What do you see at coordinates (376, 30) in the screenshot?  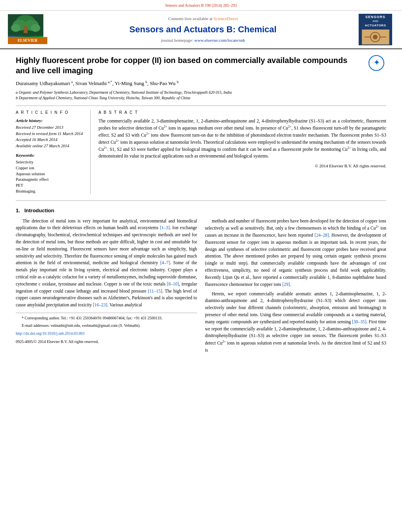 I see `sensors-logo: SENSORS and AcTuators` at bounding box center [376, 30].